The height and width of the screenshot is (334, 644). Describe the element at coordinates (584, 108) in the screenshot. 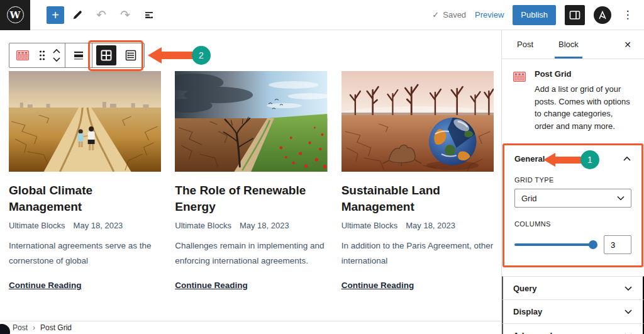

I see `block-card-description: Add a list or grid of your posts. Comes …` at that location.